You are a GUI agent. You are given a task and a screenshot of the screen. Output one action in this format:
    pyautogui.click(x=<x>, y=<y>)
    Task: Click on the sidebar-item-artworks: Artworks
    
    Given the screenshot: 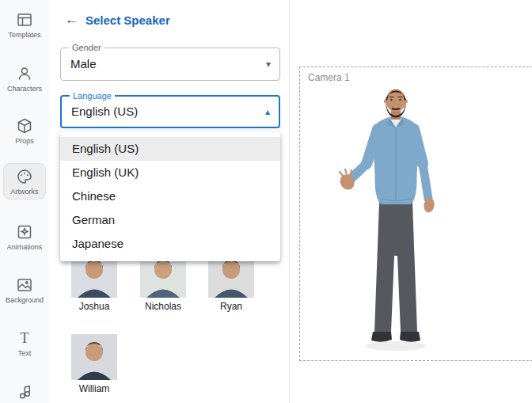 What is the action you would take?
    pyautogui.click(x=25, y=181)
    